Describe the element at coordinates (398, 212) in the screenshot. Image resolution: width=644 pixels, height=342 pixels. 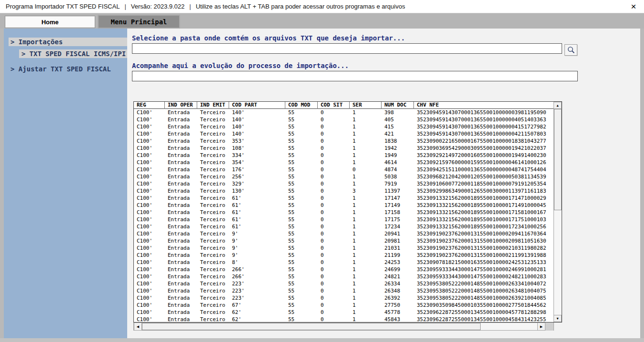
I see `table-cell: 17158` at that location.